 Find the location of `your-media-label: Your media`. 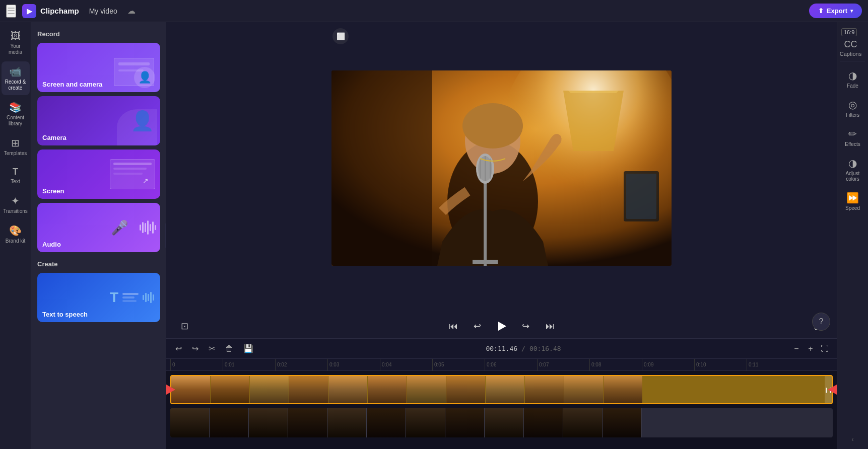

your-media-label: Your media is located at coordinates (16, 49).